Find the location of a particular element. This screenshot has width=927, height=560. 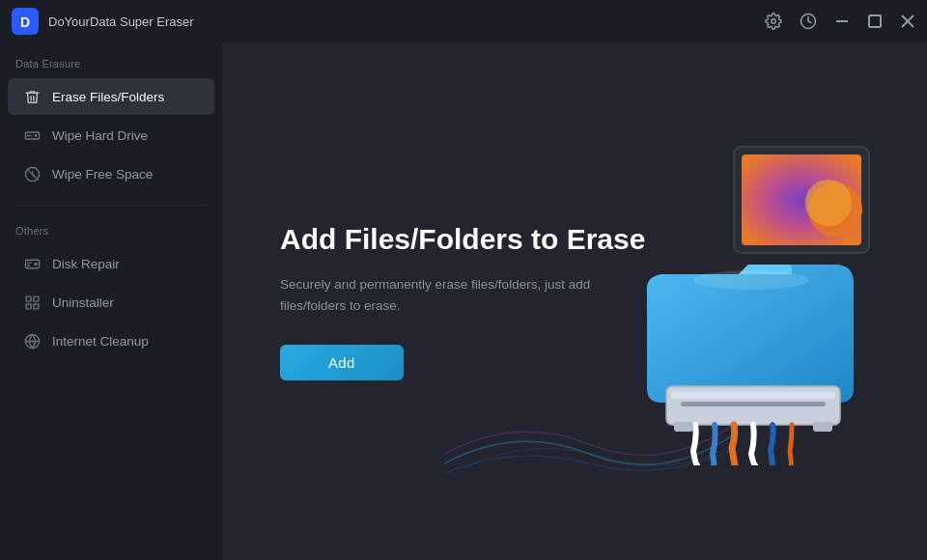

sidebar-item-erase-files: Erase Files/Folders is located at coordinates (111, 97).